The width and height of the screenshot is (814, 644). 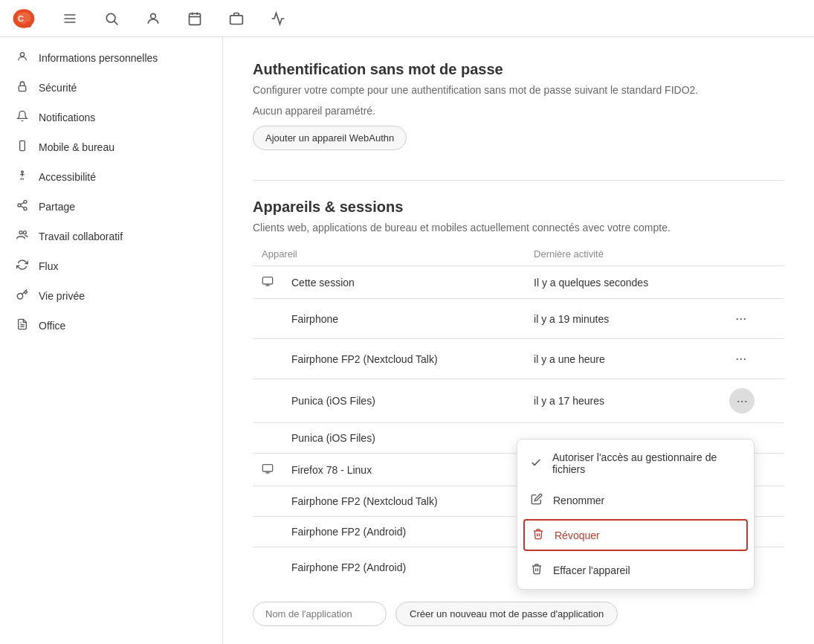 I want to click on device-name: Fairphone, so click(x=404, y=319).